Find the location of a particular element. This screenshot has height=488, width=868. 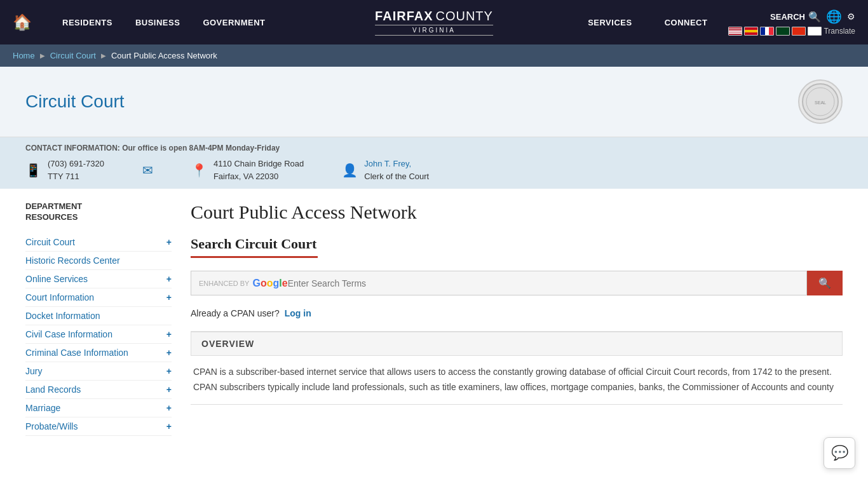

location-icon: 📍 is located at coordinates (200, 170).